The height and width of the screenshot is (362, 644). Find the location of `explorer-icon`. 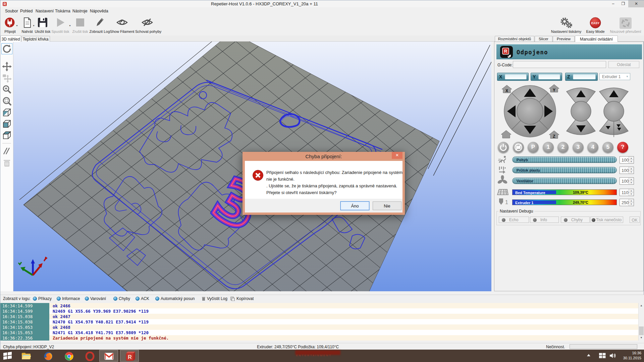

explorer-icon is located at coordinates (26, 356).